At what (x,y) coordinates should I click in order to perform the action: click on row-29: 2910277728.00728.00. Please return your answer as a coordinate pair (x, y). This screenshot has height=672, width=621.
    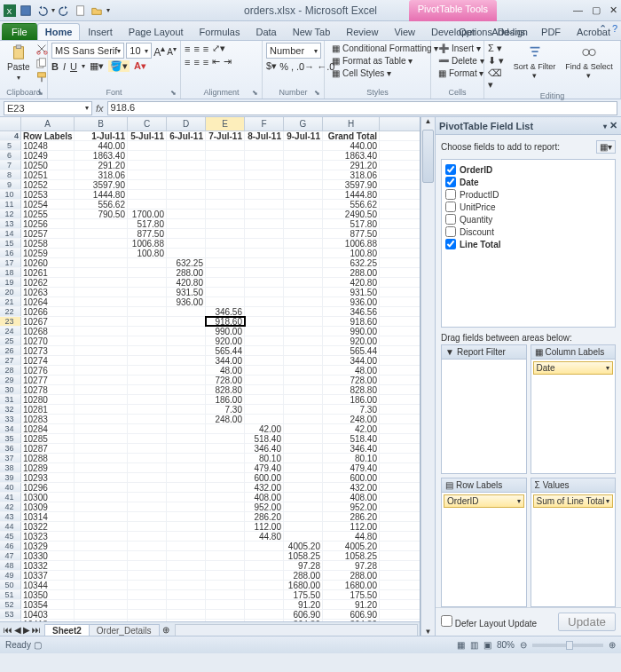
    Looking at the image, I should click on (209, 380).